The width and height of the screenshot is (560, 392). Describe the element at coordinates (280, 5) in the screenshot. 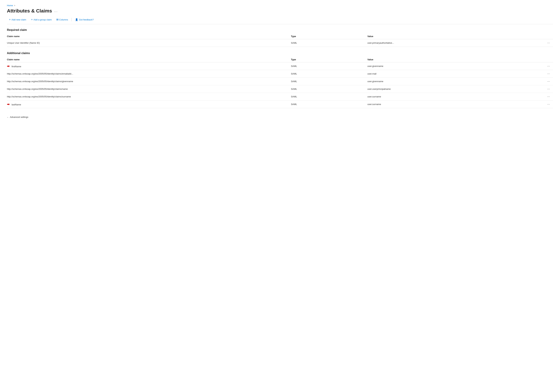

I see `breadcrumb: Home >` at that location.